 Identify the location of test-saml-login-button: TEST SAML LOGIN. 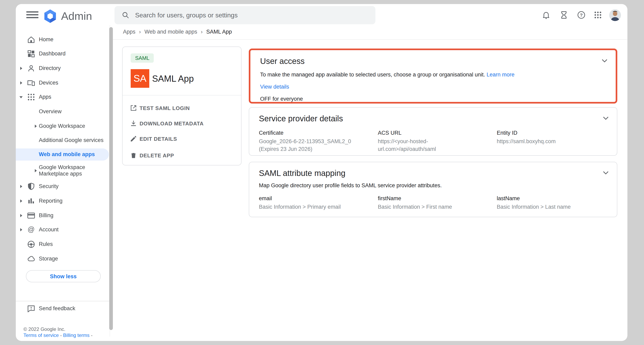
(182, 108).